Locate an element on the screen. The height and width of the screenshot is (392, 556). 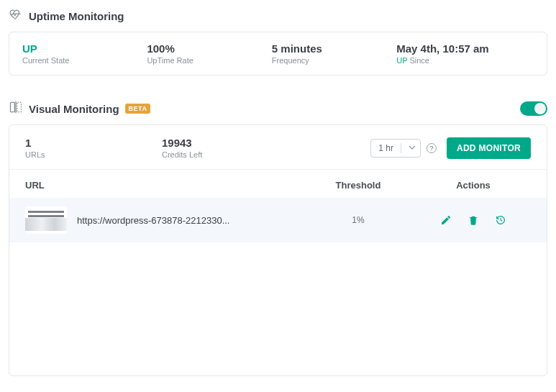
vm-credits-value: 19943 is located at coordinates (230, 142).